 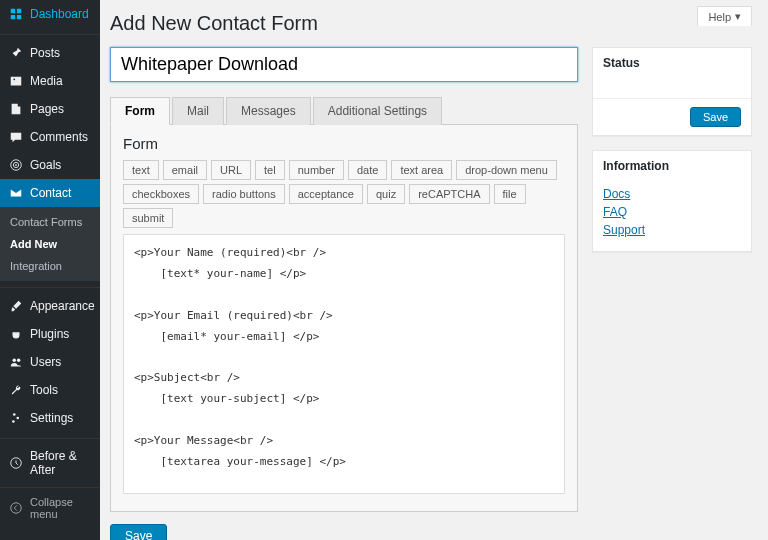 I want to click on sidebar-item-media: Media, so click(x=50, y=81).